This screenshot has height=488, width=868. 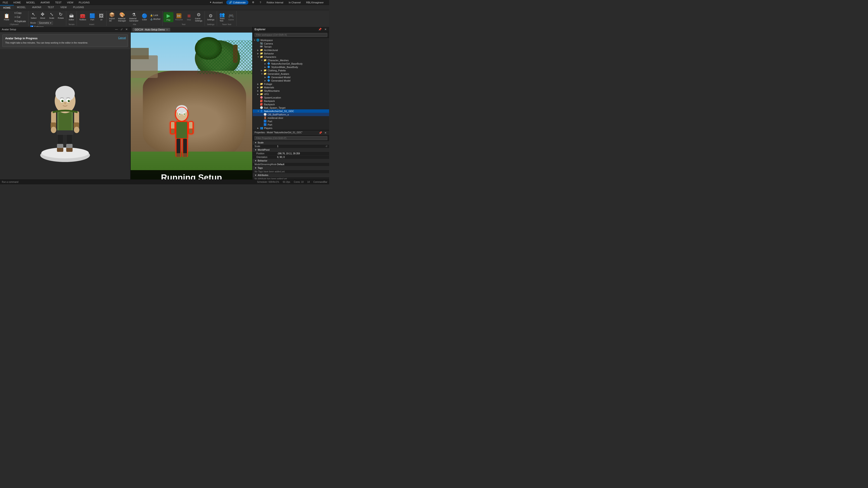 I want to click on settings-button: ⚙ Settings, so click(x=211, y=17).